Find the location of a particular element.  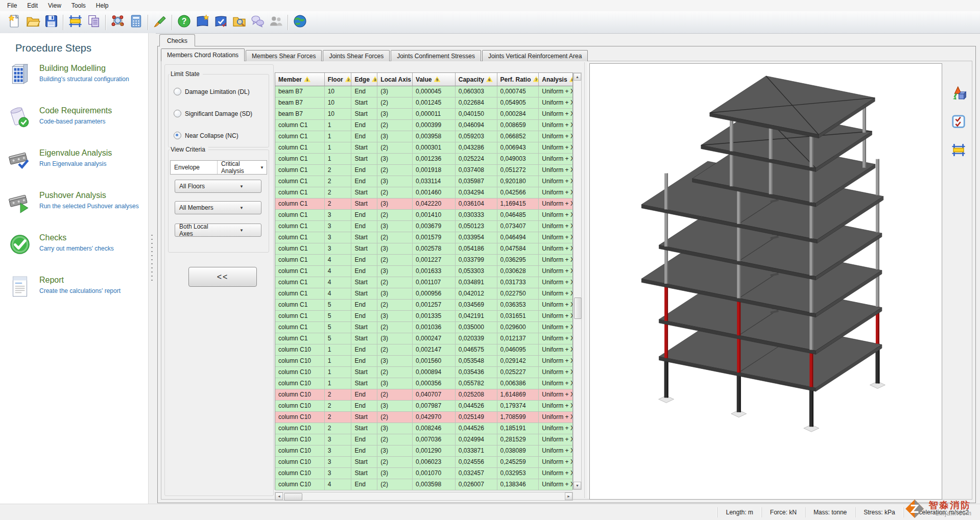

table-row: column C11End(3)0,0039580,0592030,066852… is located at coordinates (424, 137).